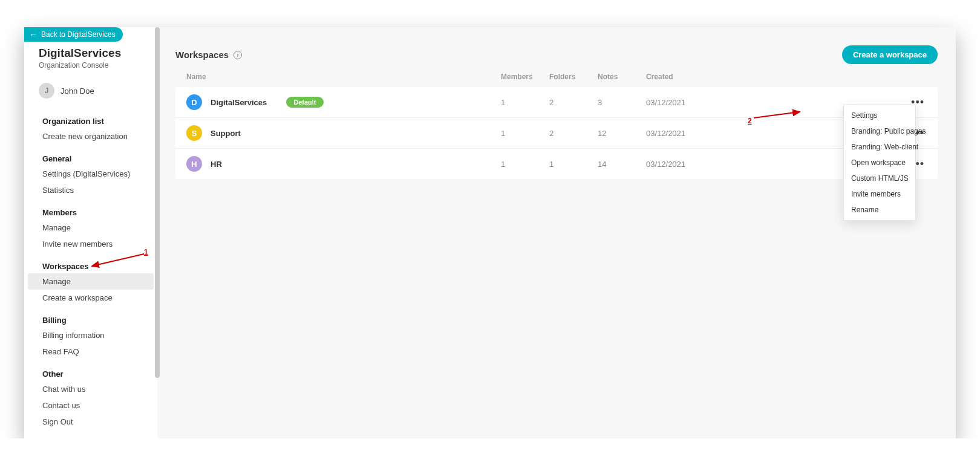 This screenshot has width=980, height=465. Describe the element at coordinates (91, 212) in the screenshot. I see `nav-heading: Members` at that location.